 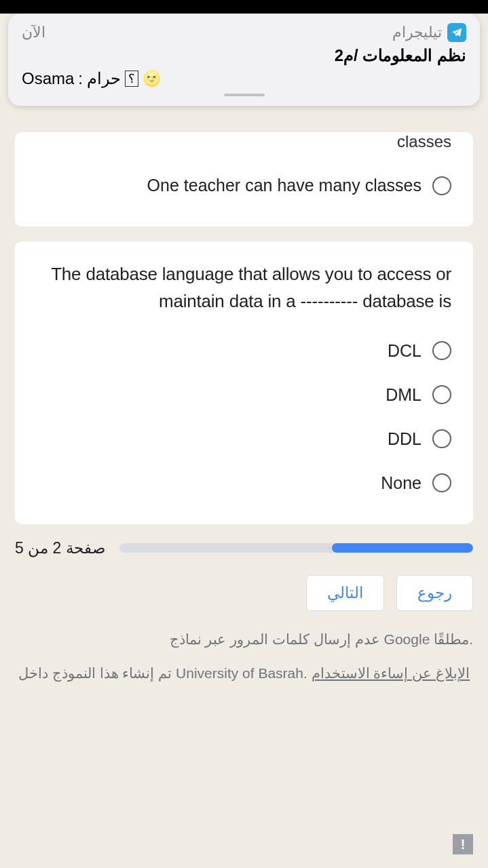 What do you see at coordinates (405, 351) in the screenshot?
I see `option-label: DCL` at bounding box center [405, 351].